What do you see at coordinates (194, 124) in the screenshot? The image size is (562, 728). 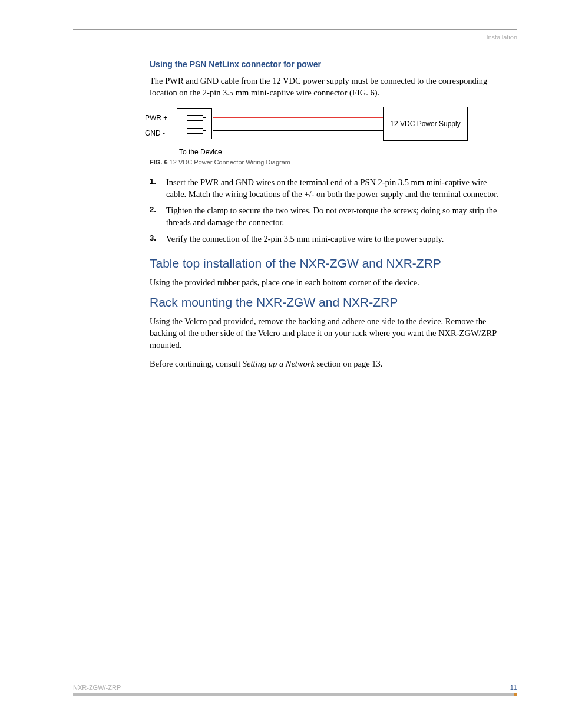 I see `connector-icon` at bounding box center [194, 124].